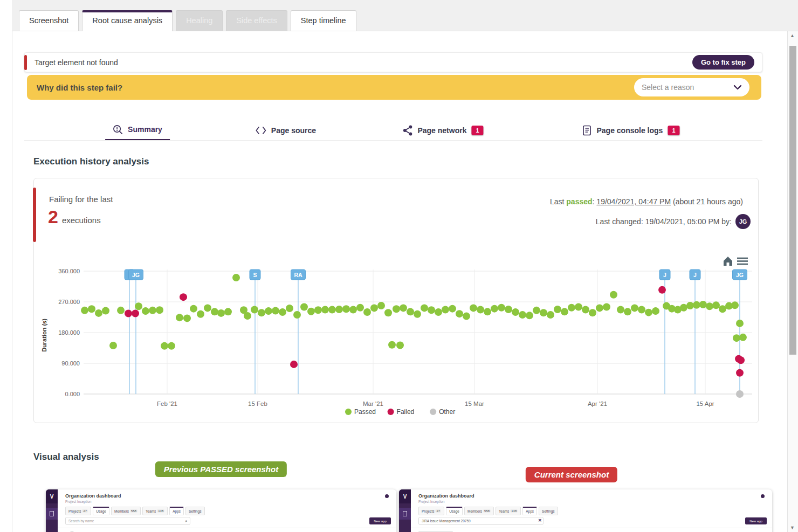 Image resolution: width=798 pixels, height=532 pixels. Describe the element at coordinates (740, 394) in the screenshot. I see `chart-point-other` at that location.